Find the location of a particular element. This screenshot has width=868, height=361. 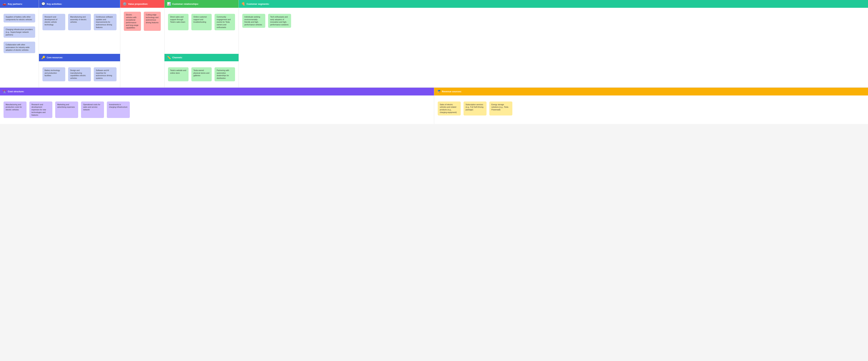

list-item: Sales of electric vehicles and related p… is located at coordinates (449, 109).